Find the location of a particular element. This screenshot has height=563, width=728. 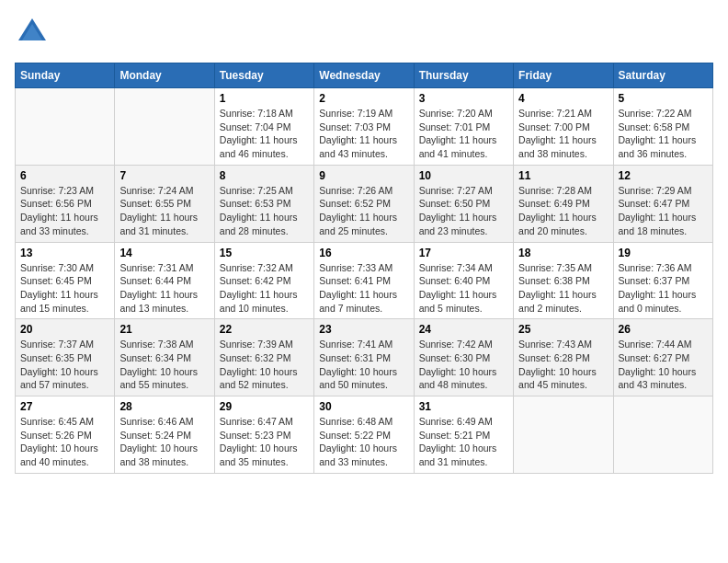

day-info: Sunrise: 7:22 AM Sunset: 6:58 PM Dayligh… is located at coordinates (664, 134).